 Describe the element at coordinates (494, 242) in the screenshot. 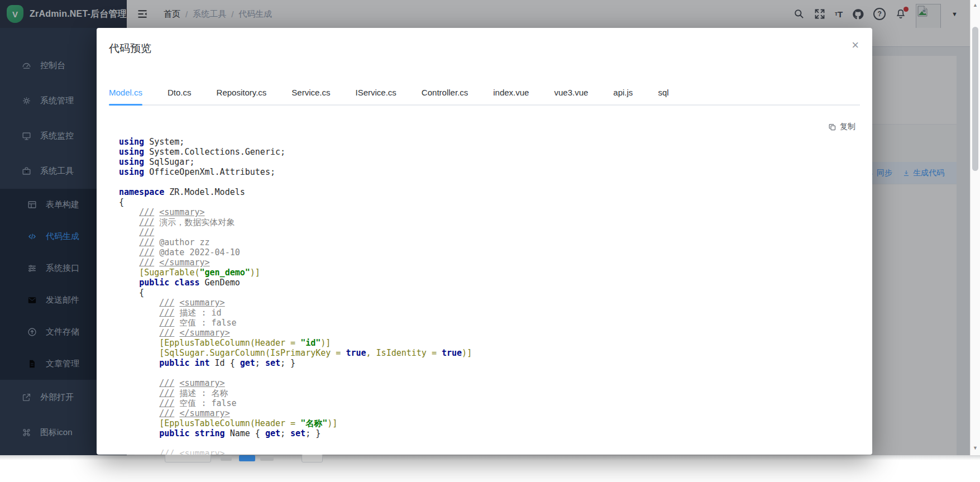

I see `code-line: /// @author zz` at that location.